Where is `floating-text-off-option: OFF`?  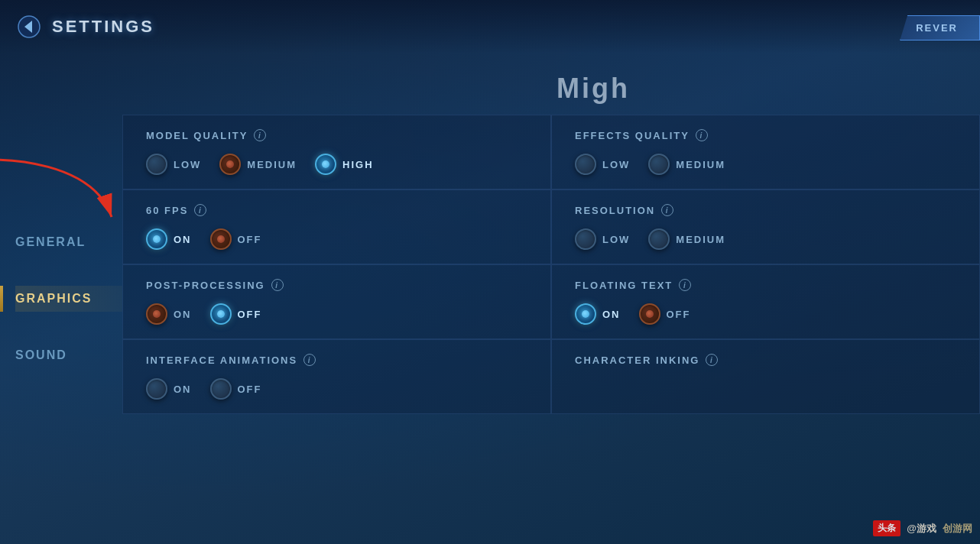 floating-text-off-option: OFF is located at coordinates (665, 314).